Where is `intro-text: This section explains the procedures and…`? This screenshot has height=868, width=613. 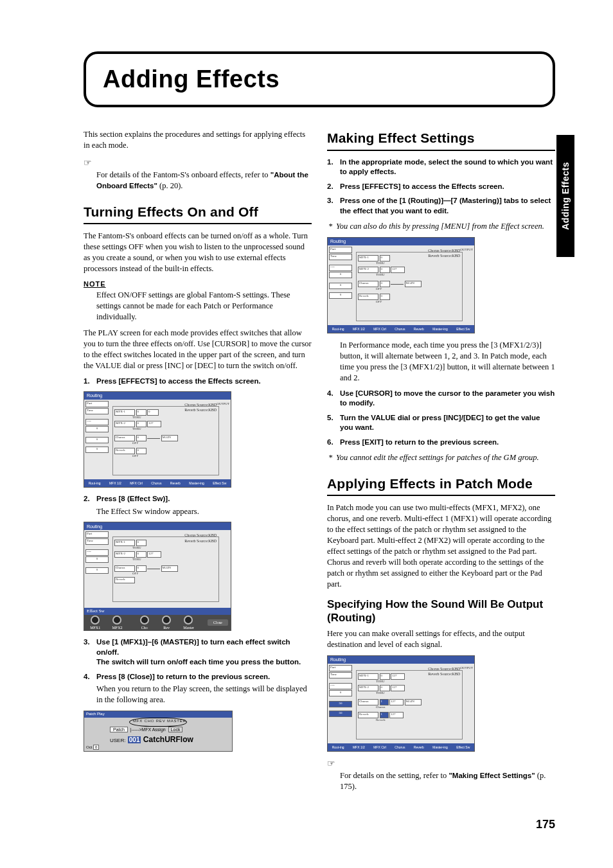
intro-text: This section explains the procedures and… is located at coordinates (198, 140).